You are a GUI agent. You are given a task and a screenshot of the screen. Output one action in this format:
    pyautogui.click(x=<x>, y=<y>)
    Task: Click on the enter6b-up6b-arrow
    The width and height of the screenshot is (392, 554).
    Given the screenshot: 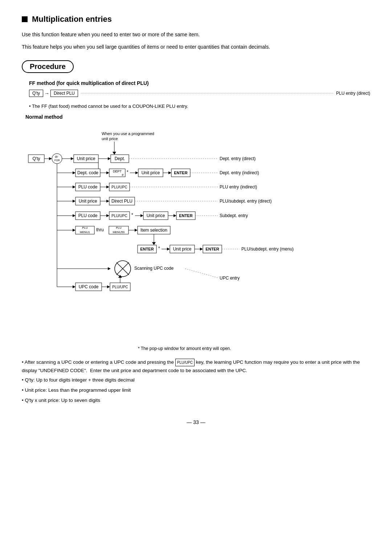 What is the action you would take?
    pyautogui.click(x=168, y=249)
    